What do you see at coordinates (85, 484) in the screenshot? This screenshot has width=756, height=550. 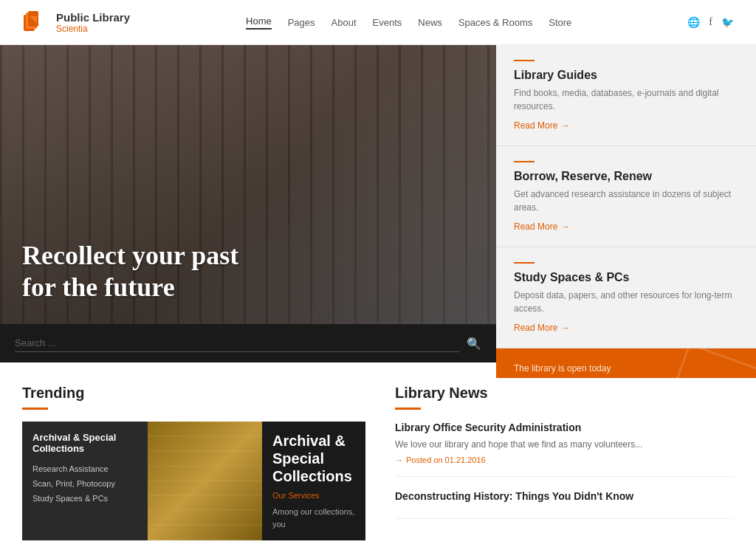 I see `sidebar-link-2: Scan, Print, Photocopy` at bounding box center [85, 484].